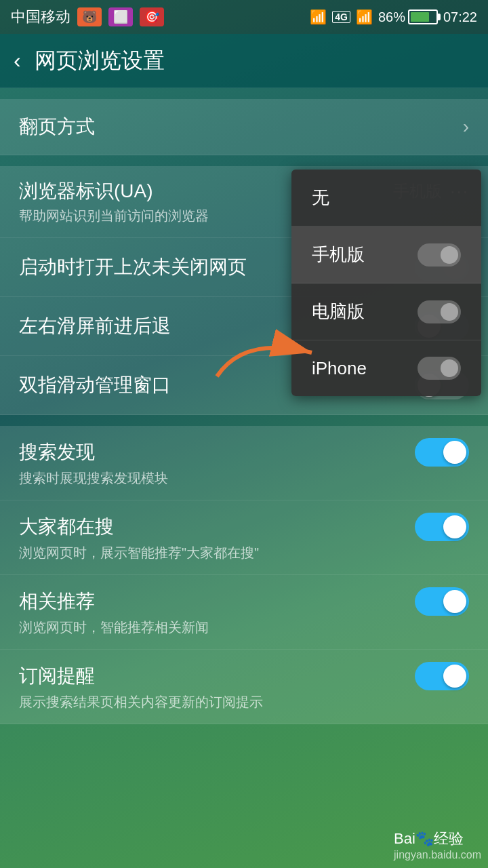 The height and width of the screenshot is (868, 488). What do you see at coordinates (89, 17) in the screenshot?
I see `app-icon-1: 🐻` at bounding box center [89, 17].